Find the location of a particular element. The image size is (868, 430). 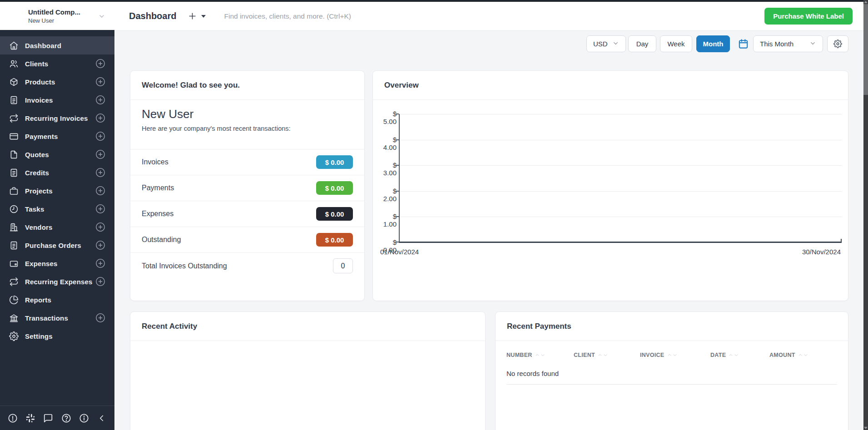

sidebar-item-settings: Settings is located at coordinates (57, 336).